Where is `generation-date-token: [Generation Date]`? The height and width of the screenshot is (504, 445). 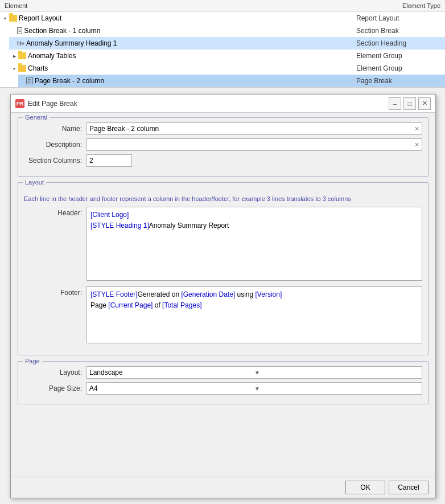 generation-date-token: [Generation Date] is located at coordinates (208, 294).